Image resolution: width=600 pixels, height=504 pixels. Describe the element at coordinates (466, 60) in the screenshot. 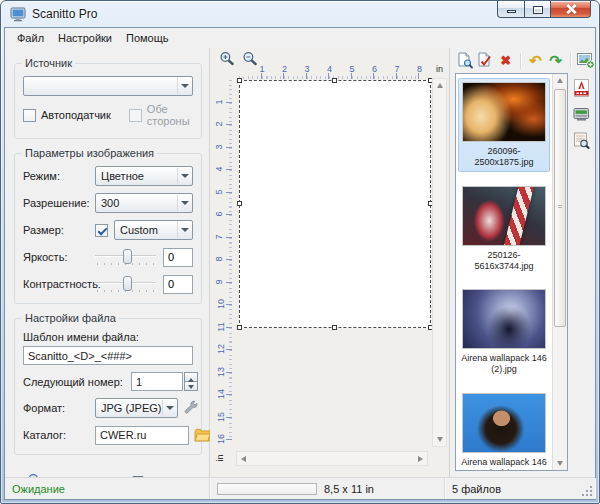

I see `preview-page-button` at that location.